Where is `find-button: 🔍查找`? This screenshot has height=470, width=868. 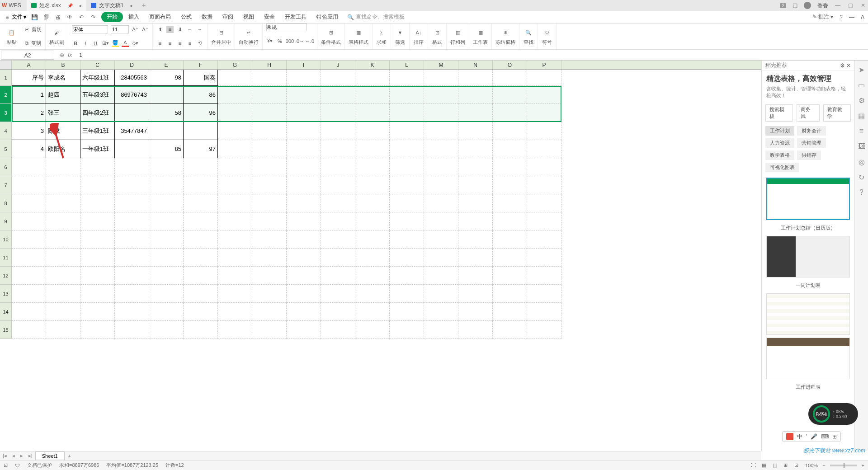
find-button: 🔍查找 is located at coordinates (528, 36).